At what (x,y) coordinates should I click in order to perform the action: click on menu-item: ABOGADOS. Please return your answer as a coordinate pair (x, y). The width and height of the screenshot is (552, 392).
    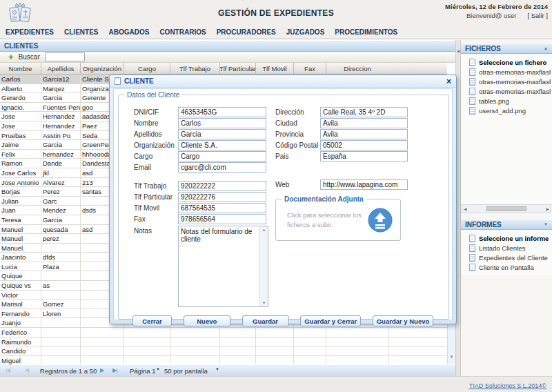
    Looking at the image, I should click on (128, 32).